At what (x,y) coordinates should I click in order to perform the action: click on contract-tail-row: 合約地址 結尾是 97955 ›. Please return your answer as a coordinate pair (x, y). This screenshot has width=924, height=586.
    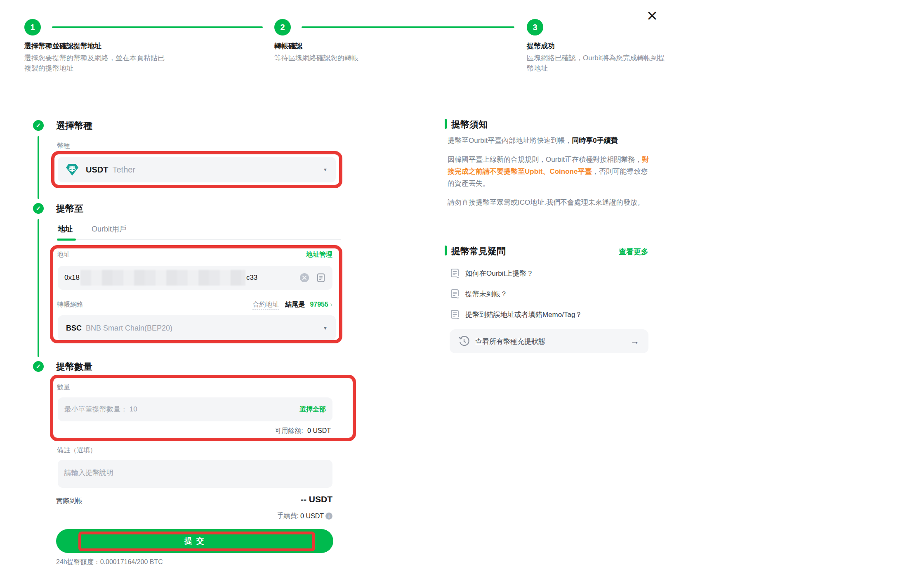
    Looking at the image, I should click on (257, 305).